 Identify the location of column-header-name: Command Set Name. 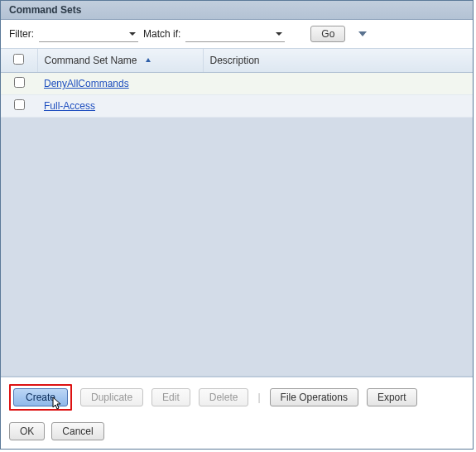
(120, 61).